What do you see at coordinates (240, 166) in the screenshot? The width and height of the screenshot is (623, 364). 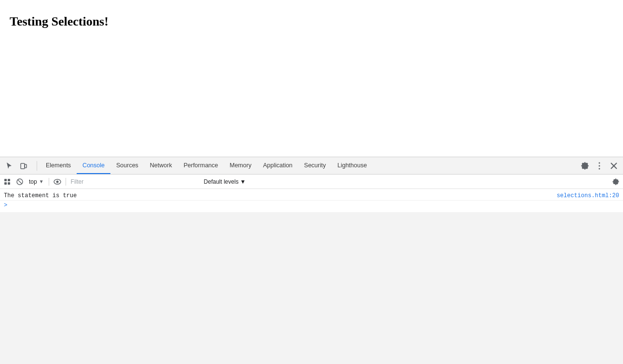 I see `tab-memory: Memory` at bounding box center [240, 166].